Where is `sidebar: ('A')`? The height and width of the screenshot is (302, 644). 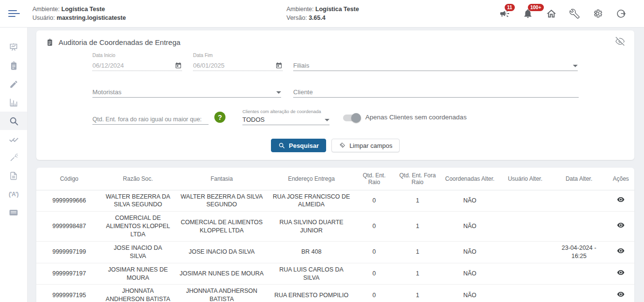 sidebar: ('A') is located at coordinates (14, 165).